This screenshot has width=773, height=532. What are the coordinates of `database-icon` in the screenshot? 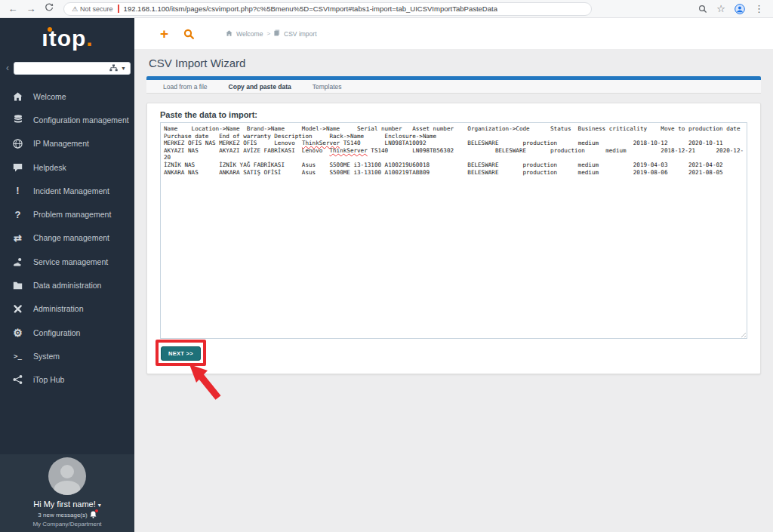 It's located at (18, 119).